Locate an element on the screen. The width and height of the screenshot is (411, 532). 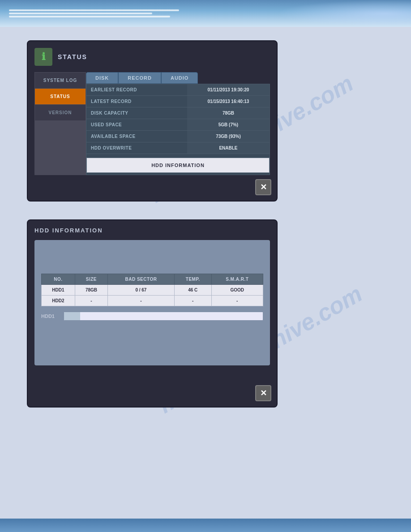
info-table: EARLIEST RECORD 01/11/2013 19:30:20 LATE… is located at coordinates (178, 119).